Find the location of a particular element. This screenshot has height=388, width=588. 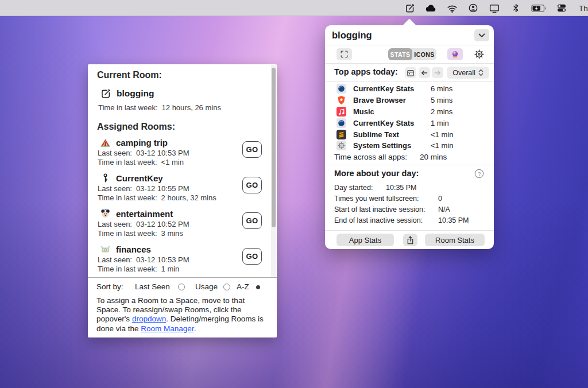

previous-day-button is located at coordinates (424, 72).